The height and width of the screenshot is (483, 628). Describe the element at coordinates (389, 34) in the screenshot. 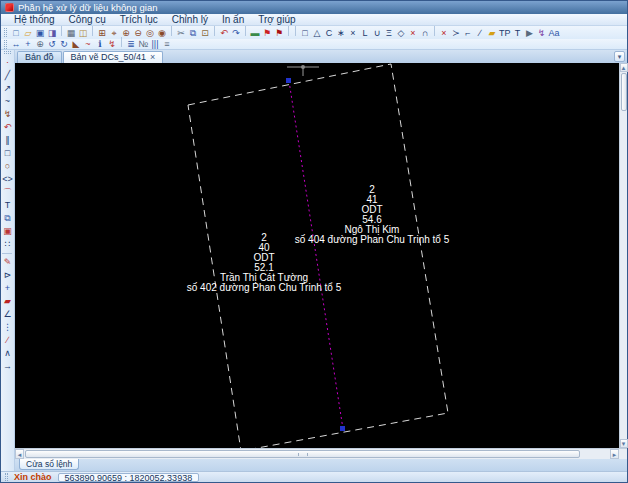

I see `draw-xi-icon: Ξ` at that location.